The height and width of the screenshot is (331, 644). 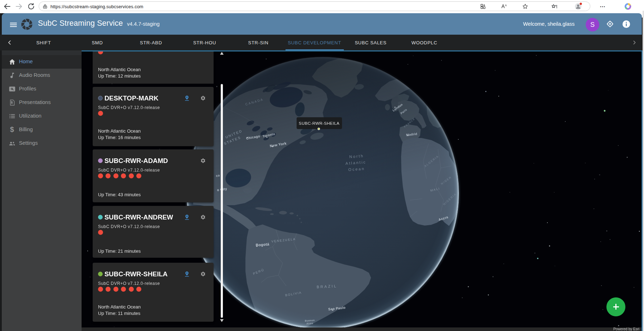 I want to click on svg-text: co, so click(x=218, y=176).